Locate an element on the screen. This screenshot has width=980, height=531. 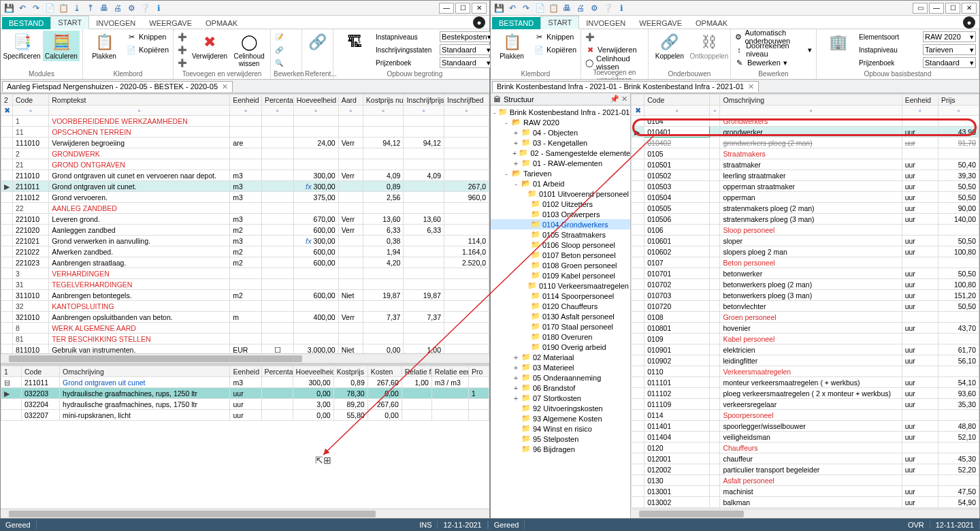
table-row: 211012Grond vervoeren.m3375,002,56960,0 is located at coordinates (245, 197).